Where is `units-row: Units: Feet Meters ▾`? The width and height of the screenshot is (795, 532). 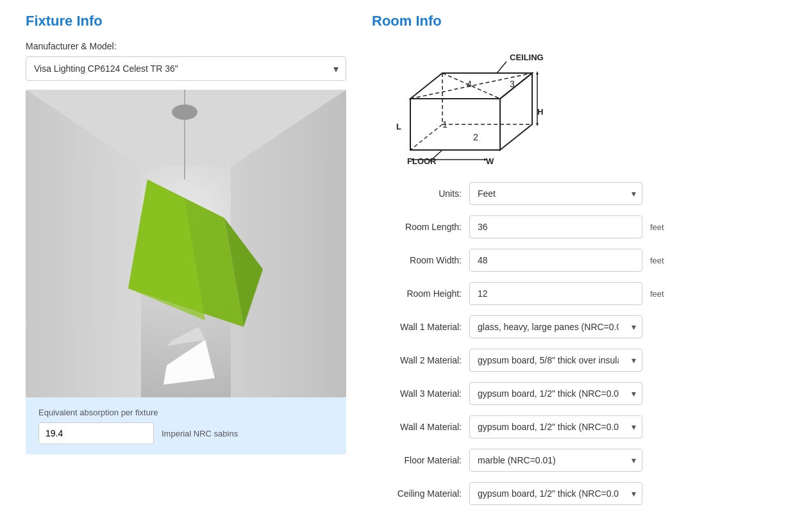 units-row: Units: Feet Meters ▾ is located at coordinates (571, 194).